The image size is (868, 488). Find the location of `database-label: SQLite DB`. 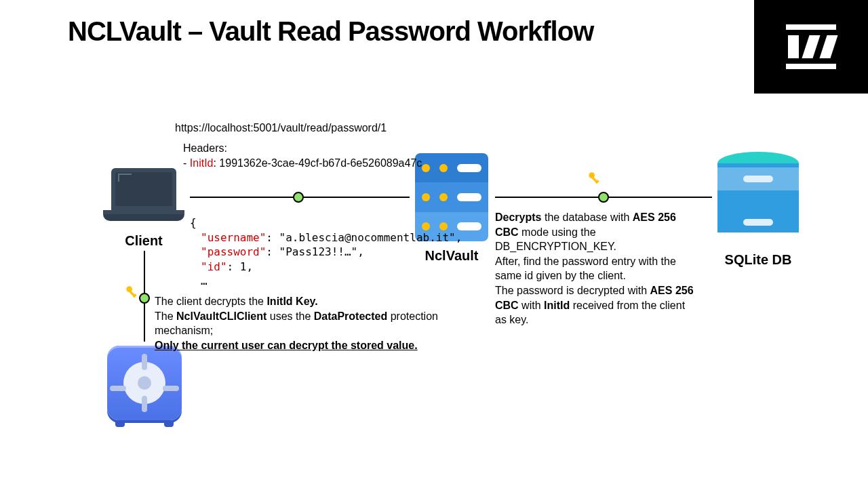

database-label: SQLite DB is located at coordinates (758, 260).